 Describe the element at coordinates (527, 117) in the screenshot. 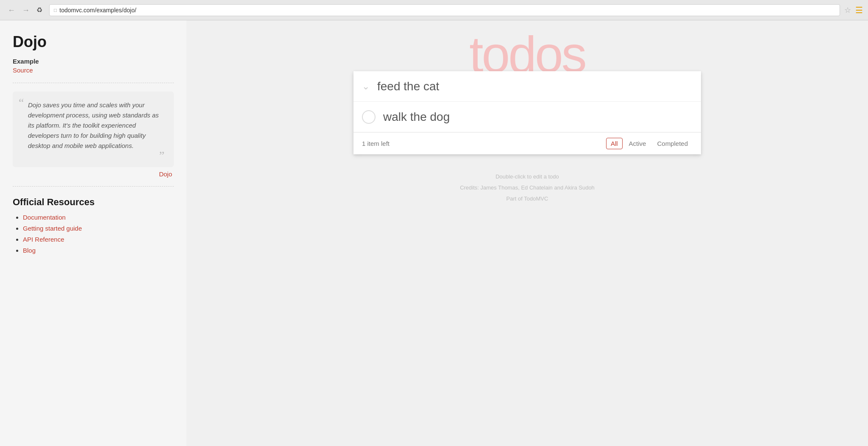

I see `todo-item-2: walk the dog` at that location.